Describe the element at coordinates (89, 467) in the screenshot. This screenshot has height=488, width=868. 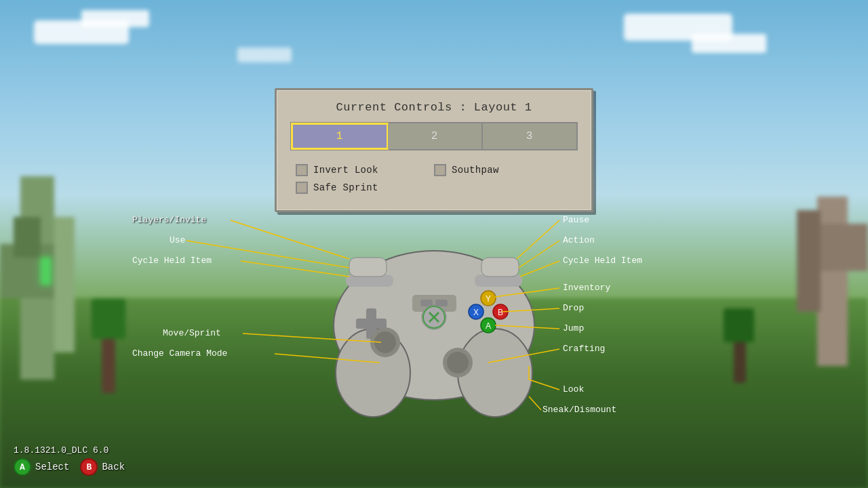
I see `b-button-icon: B` at that location.